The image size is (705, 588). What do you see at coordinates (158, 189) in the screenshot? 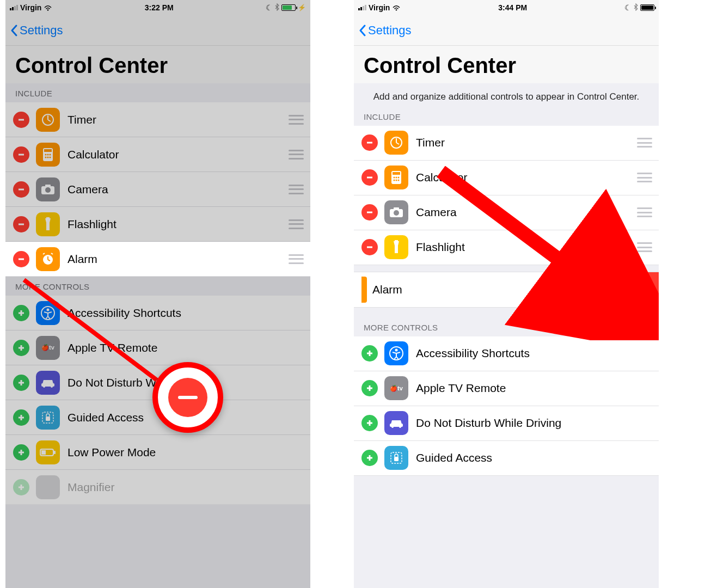
I see `include-list: Timer Calculator Camera Flashlight Alarm` at bounding box center [158, 189].